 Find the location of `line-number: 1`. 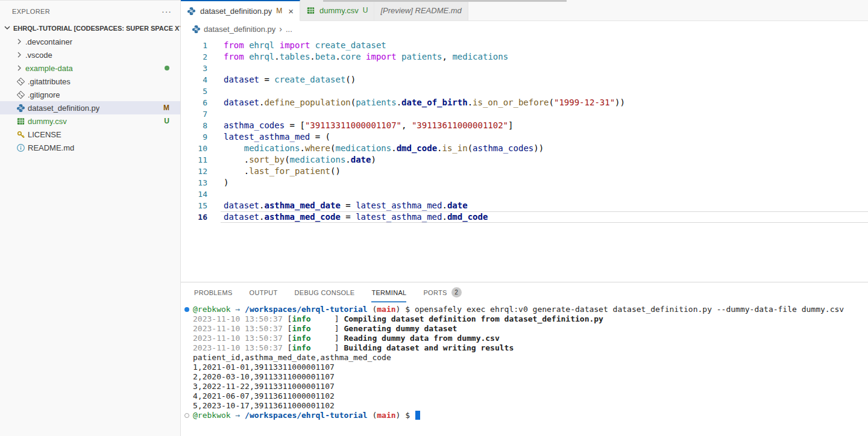

line-number: 1 is located at coordinates (196, 46).